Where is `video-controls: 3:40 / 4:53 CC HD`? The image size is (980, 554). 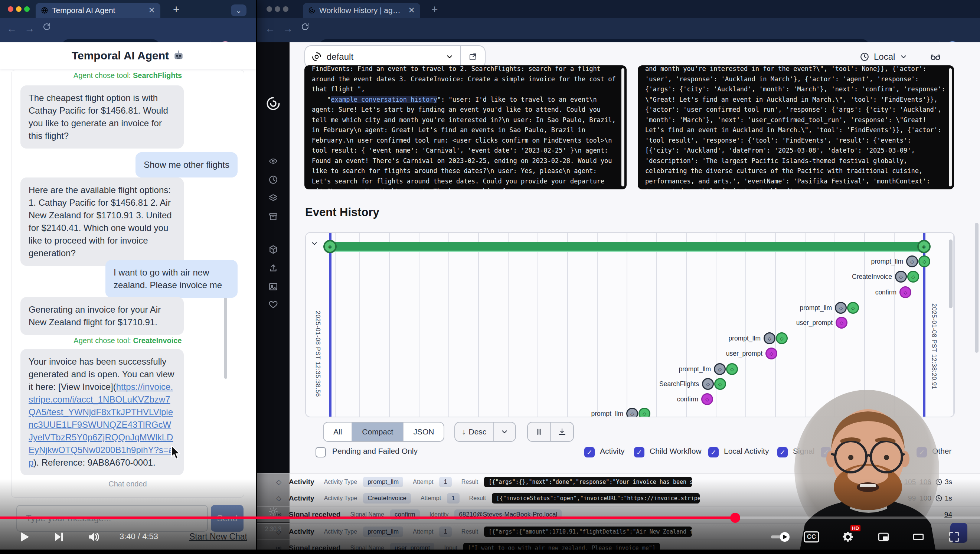 video-controls: 3:40 / 4:53 CC HD is located at coordinates (490, 538).